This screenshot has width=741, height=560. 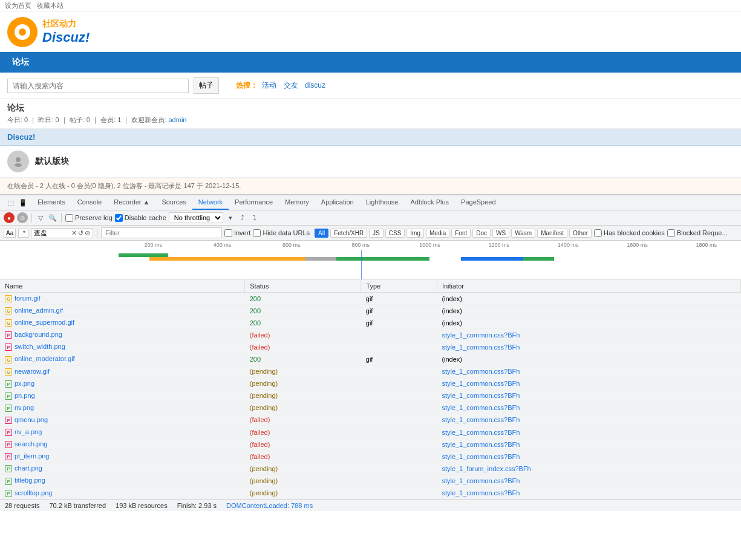 I want to click on throttle-select: No throttling, so click(x=196, y=218).